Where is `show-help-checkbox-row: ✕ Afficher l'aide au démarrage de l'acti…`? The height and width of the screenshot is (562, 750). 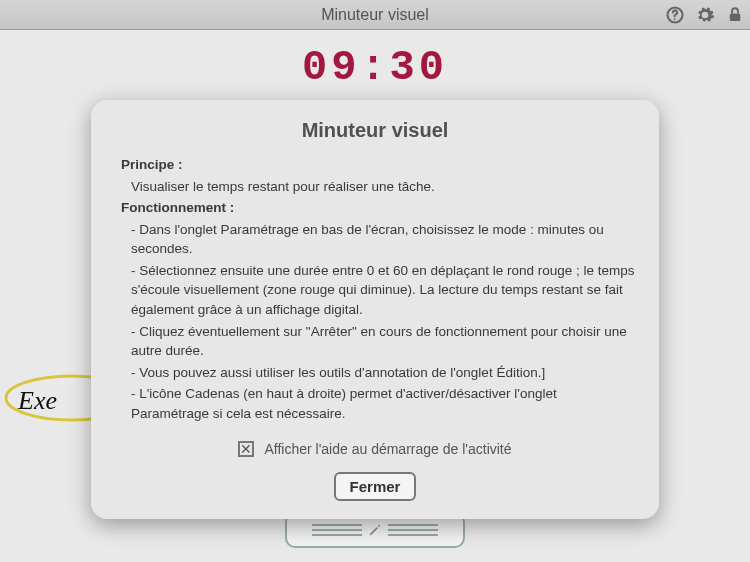 show-help-checkbox-row: ✕ Afficher l'aide au démarrage de l'acti… is located at coordinates (375, 449).